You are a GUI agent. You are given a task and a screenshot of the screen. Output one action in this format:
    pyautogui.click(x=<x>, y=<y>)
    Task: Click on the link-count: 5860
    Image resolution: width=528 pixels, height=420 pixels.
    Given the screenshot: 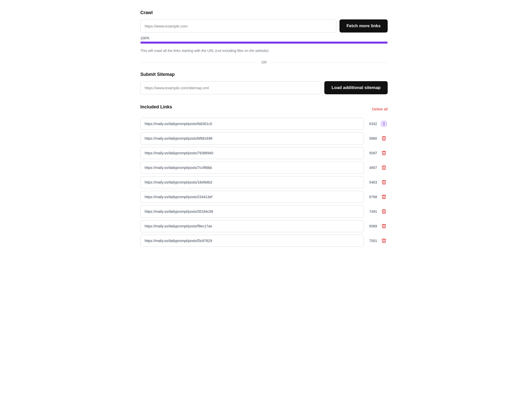 What is the action you would take?
    pyautogui.click(x=372, y=138)
    